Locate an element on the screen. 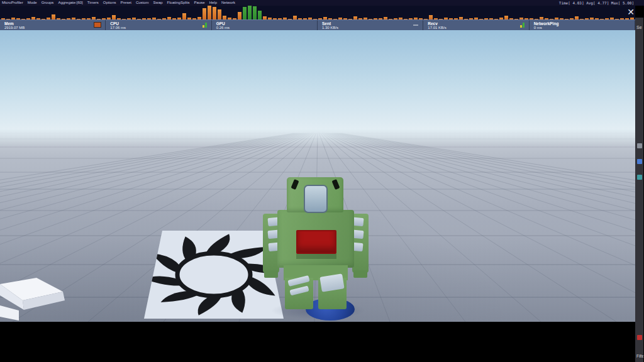  sent-legend-icon is located at coordinates (416, 24).